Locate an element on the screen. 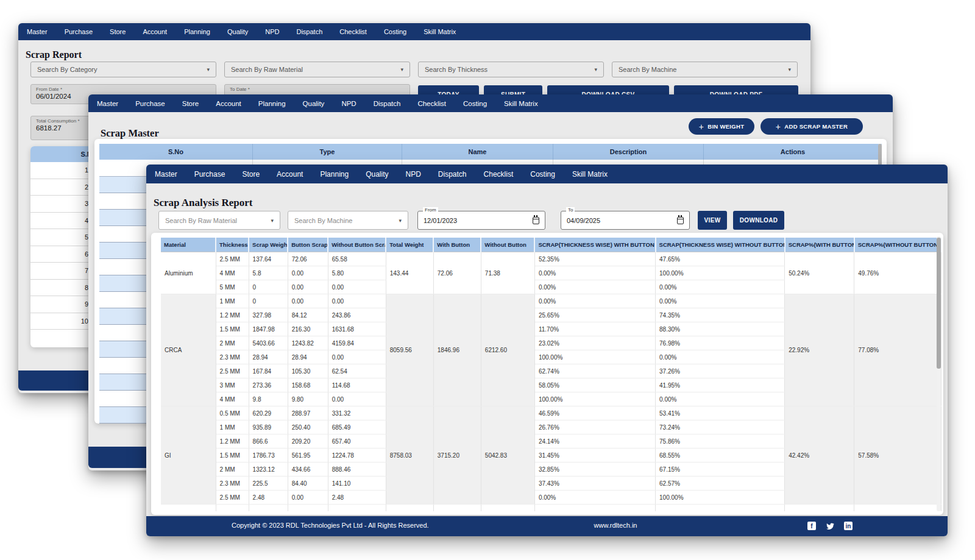 Image resolution: width=975 pixels, height=560 pixels. cell-without-button-scrap: 657.40 is located at coordinates (357, 441).